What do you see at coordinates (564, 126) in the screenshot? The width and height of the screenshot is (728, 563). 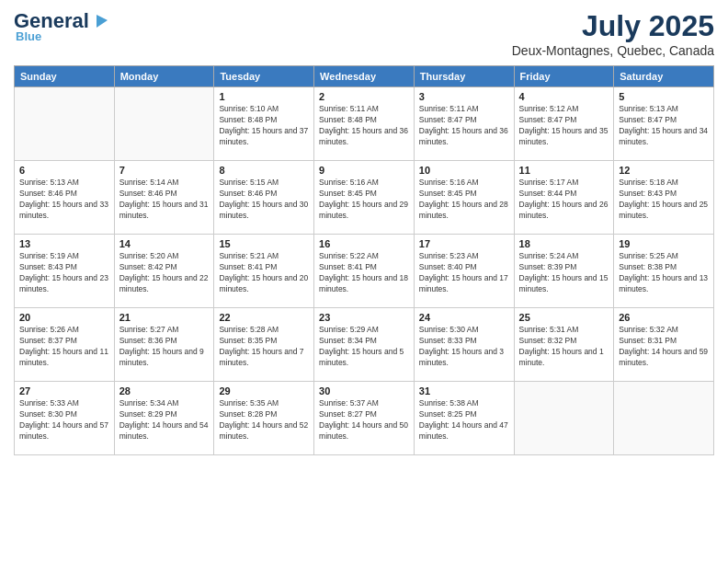 I see `day-detail: Sunrise: 5:12 AM Sunset: 8:47 PM Dayligh…` at bounding box center [564, 126].